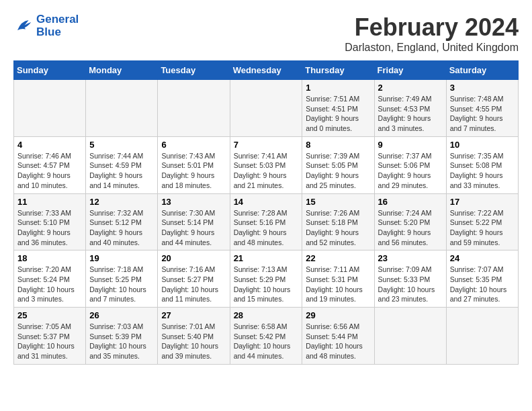 The width and height of the screenshot is (532, 411). What do you see at coordinates (266, 316) in the screenshot?
I see `day-number: 28` at bounding box center [266, 316].